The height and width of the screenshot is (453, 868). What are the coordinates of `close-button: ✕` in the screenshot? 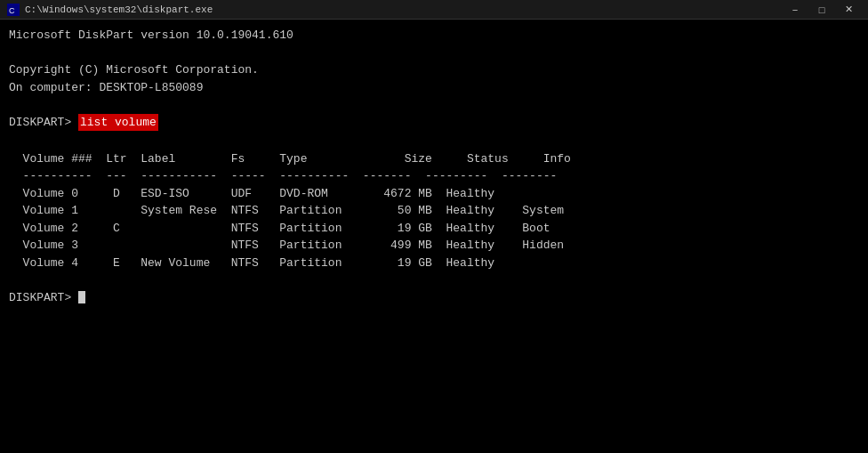 It's located at (848, 10).